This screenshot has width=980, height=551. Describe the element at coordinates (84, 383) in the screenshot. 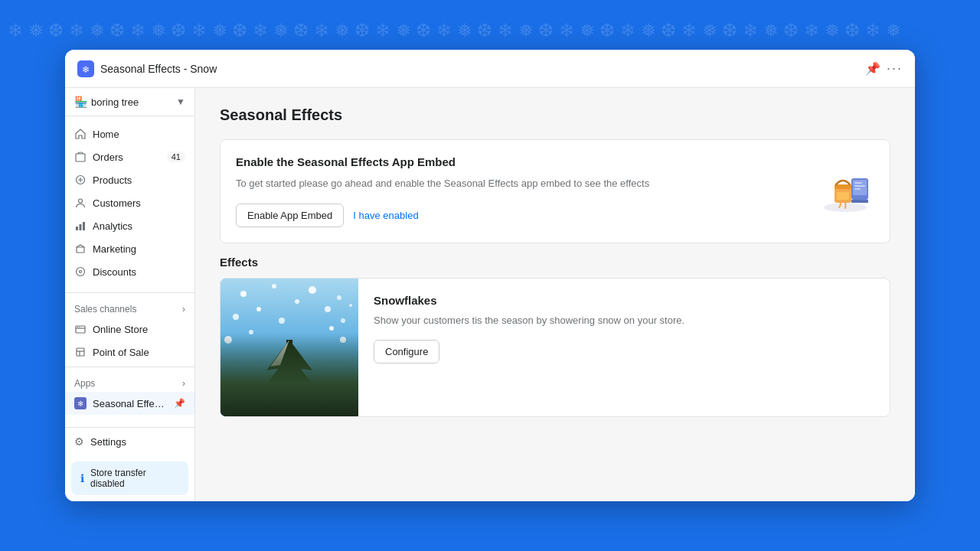

I see `apps-label: Apps` at that location.